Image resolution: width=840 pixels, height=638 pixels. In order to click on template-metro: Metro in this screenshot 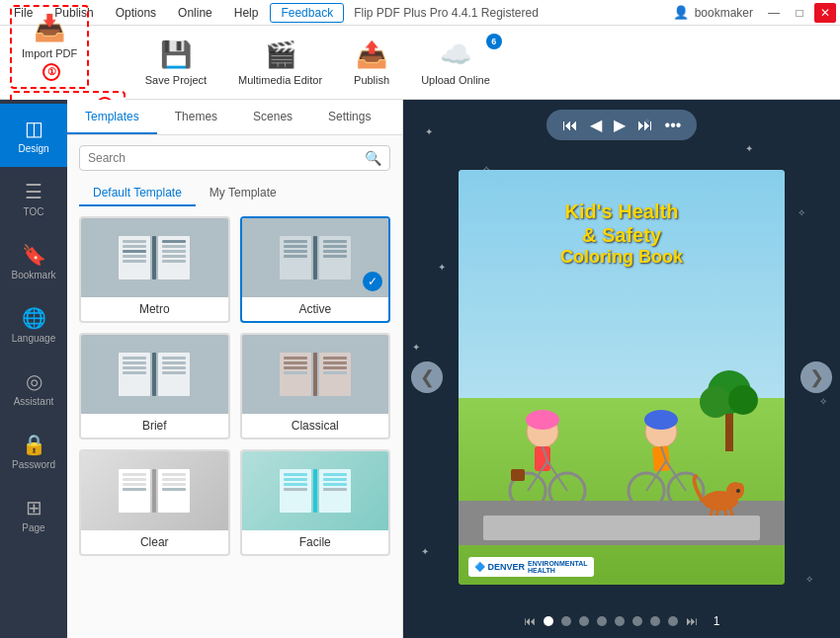, I will do `click(154, 270)`.